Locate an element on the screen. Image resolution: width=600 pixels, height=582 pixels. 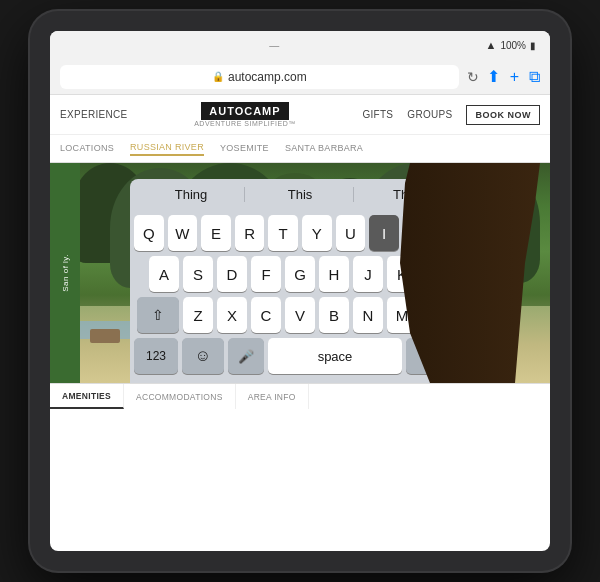
location-tabs: LOCATIONS RUSSIAN RIVER YOSEMITE SANTA B… is located at coordinates (300, 149).